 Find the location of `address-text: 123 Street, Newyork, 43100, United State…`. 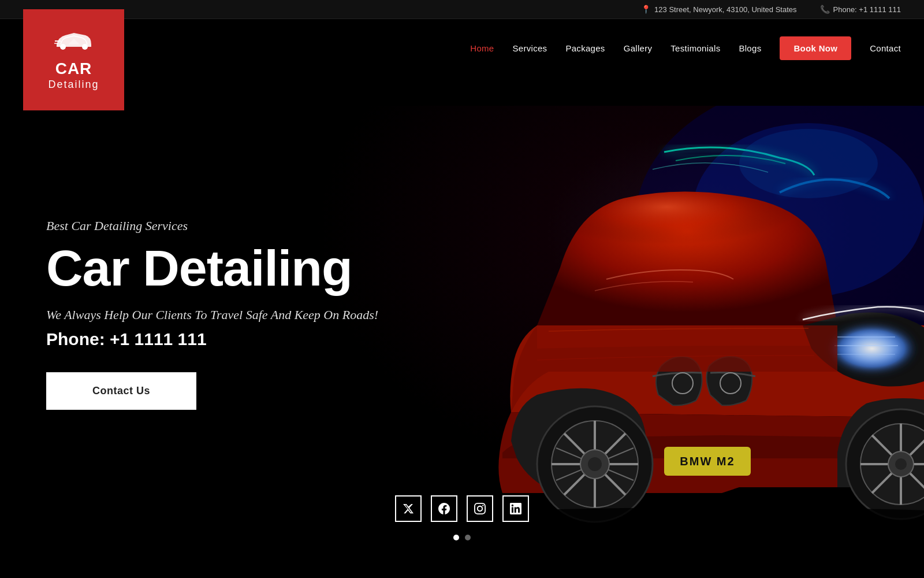

address-text: 123 Street, Newyork, 43100, United State… is located at coordinates (725, 9).